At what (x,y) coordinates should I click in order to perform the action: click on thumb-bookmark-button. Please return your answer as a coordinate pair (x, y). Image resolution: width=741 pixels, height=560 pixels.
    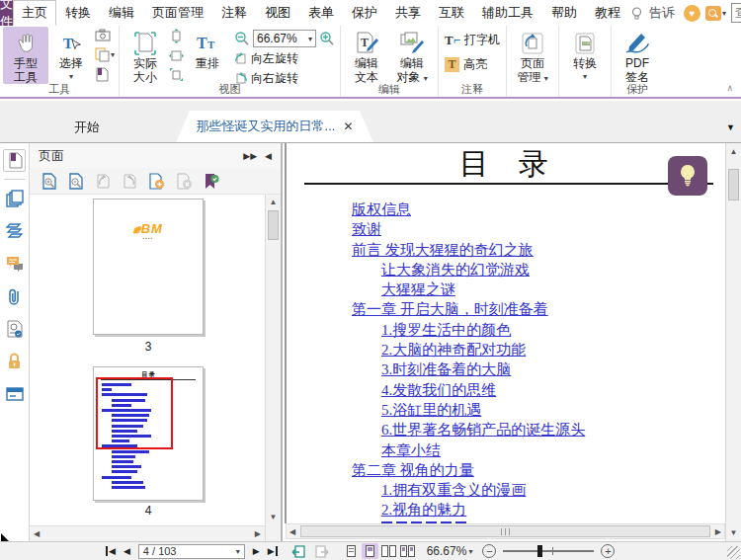
    Looking at the image, I should click on (211, 182).